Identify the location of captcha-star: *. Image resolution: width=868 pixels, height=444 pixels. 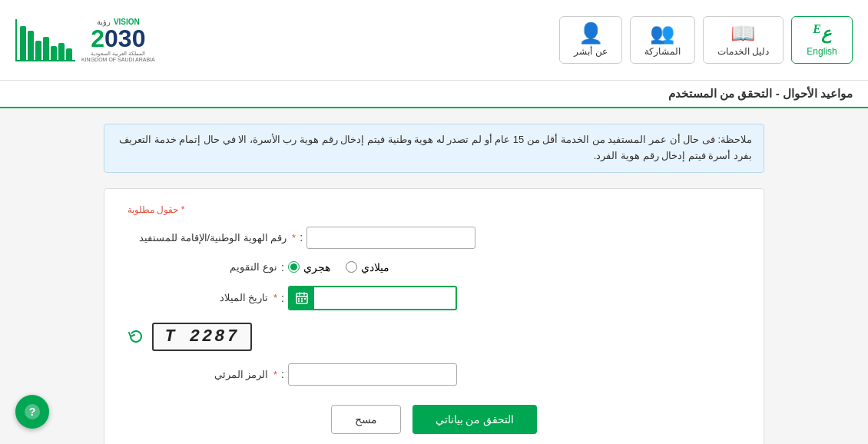
(275, 375).